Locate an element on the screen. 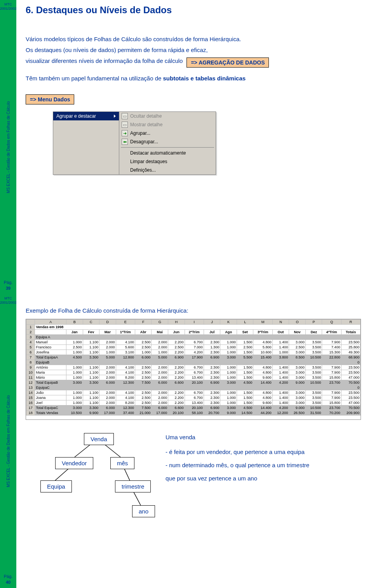 The width and height of the screenshot is (373, 588). year-label: 2001/2002 is located at coordinates (8, 303).